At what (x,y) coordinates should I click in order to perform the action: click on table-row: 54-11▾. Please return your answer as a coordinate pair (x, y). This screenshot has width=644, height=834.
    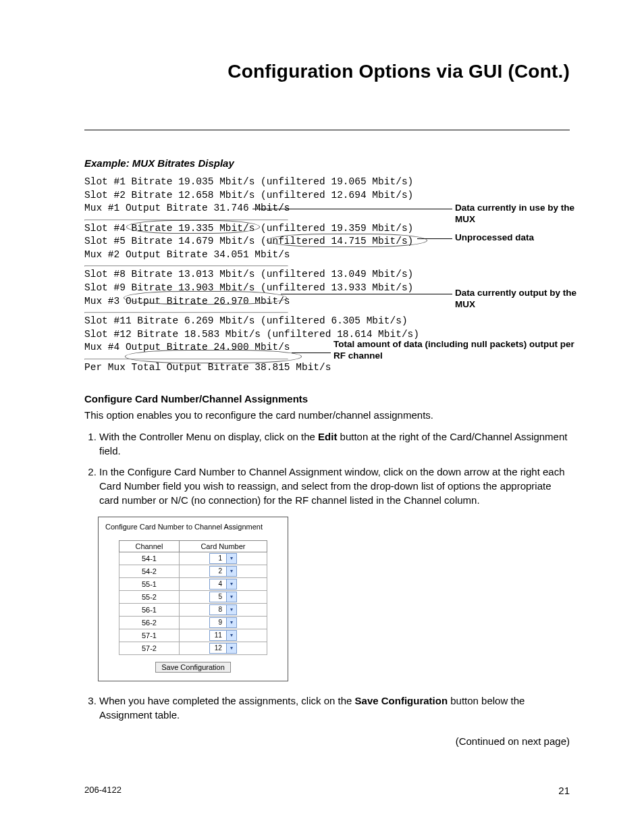
    Looking at the image, I should click on (193, 558).